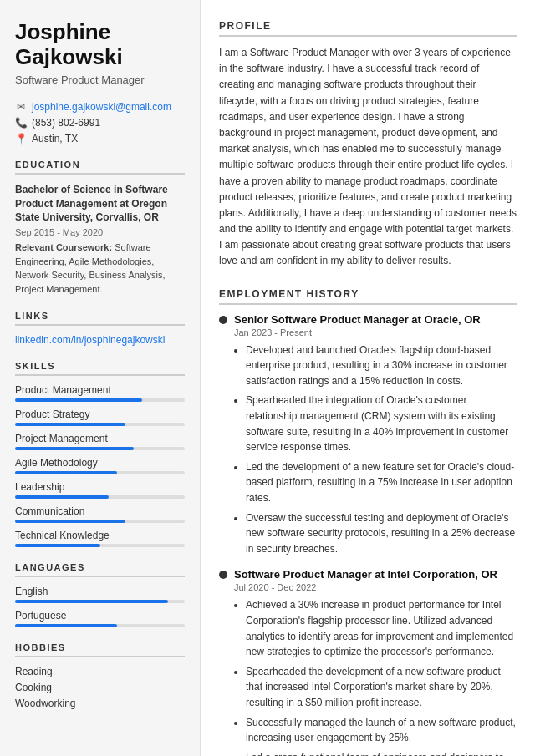 The width and height of the screenshot is (535, 756). I want to click on skill-label: Communication, so click(100, 511).